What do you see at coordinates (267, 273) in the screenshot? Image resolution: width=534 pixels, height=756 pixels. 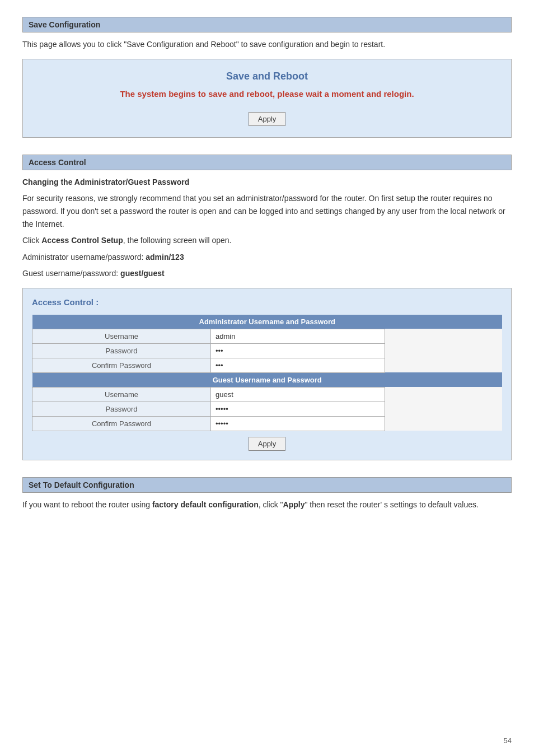 I see `access-control-para4: Guest username/password: guest/guest` at bounding box center [267, 273].